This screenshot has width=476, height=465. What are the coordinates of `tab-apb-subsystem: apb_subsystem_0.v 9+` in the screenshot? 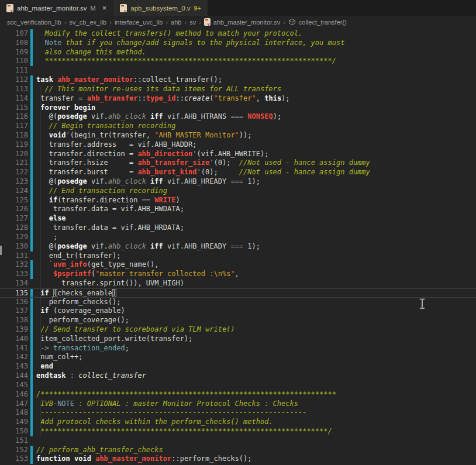 It's located at (160, 8).